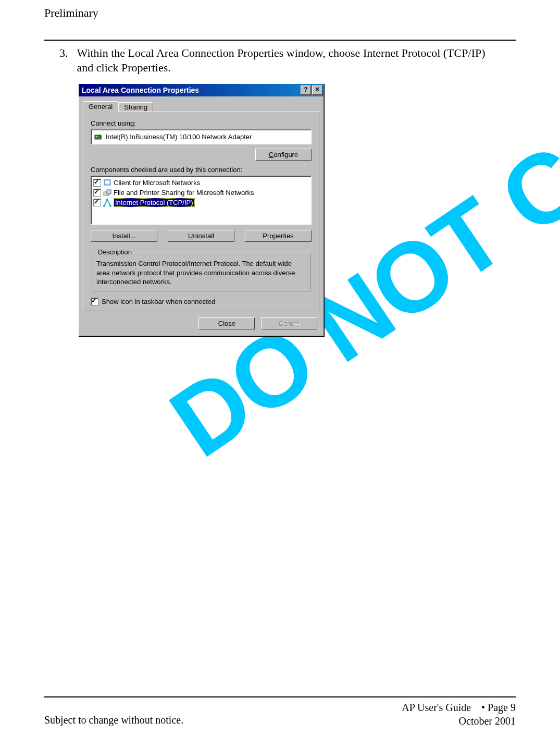 The height and width of the screenshot is (747, 560). I want to click on dialog-title: Local Area Connection Properties, so click(191, 90).